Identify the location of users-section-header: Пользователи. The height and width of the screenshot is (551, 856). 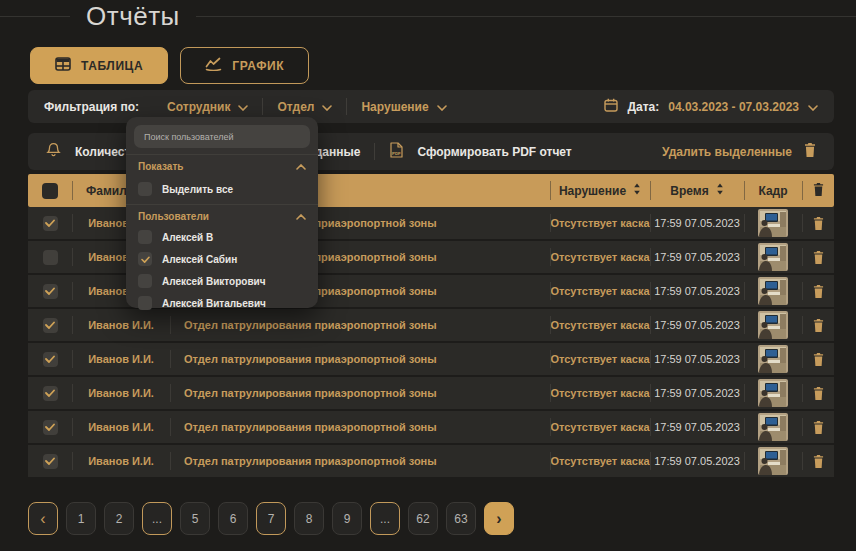
(222, 216).